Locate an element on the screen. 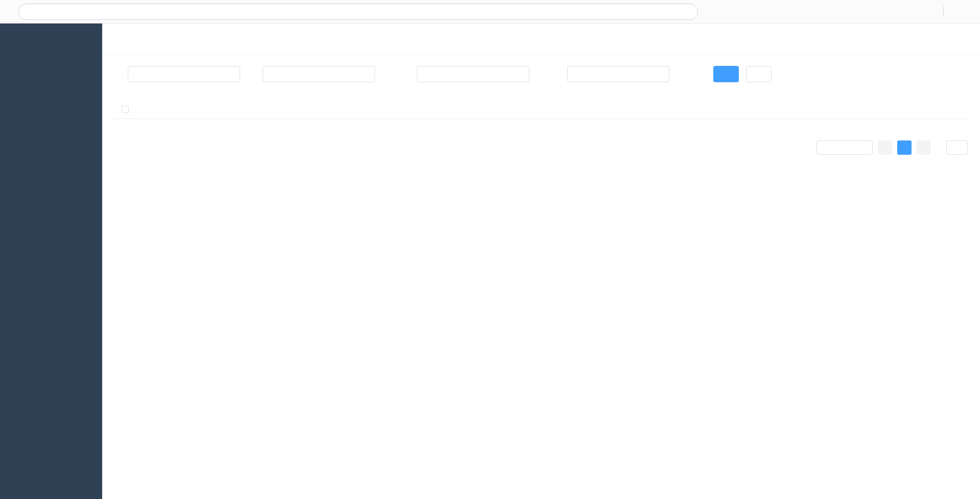 The image size is (980, 499). sidebar-menu is located at coordinates (51, 275).